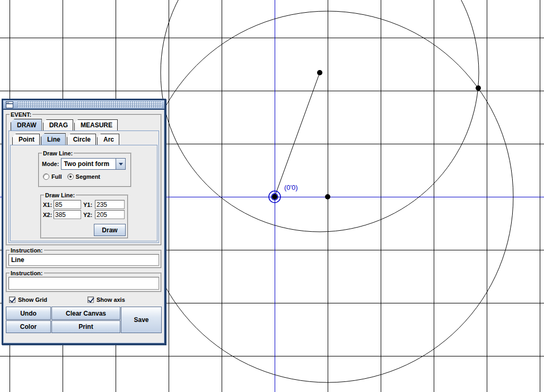 The height and width of the screenshot is (392, 544). I want to click on radio-segment-label: Segment, so click(88, 177).